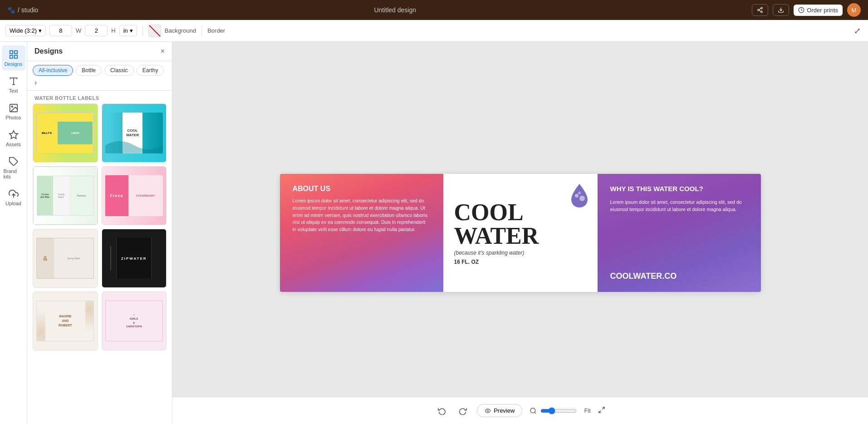 The height and width of the screenshot is (424, 868). What do you see at coordinates (134, 196) in the screenshot?
I see `design-card-fresa: Fresa STRAWBERRY` at bounding box center [134, 196].